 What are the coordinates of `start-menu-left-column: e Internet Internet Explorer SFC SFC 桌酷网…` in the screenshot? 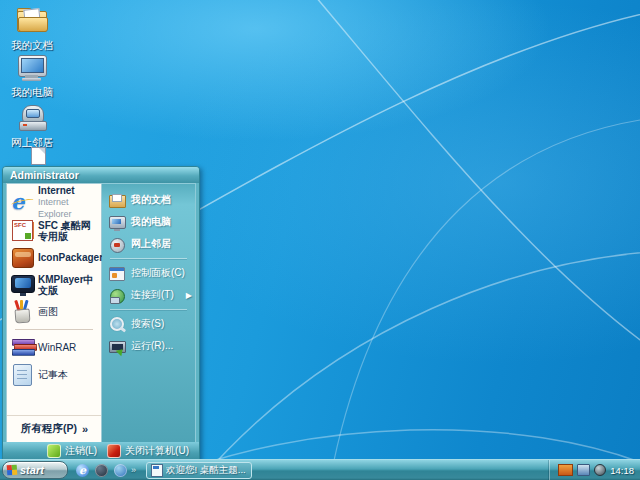 It's located at (54, 312).